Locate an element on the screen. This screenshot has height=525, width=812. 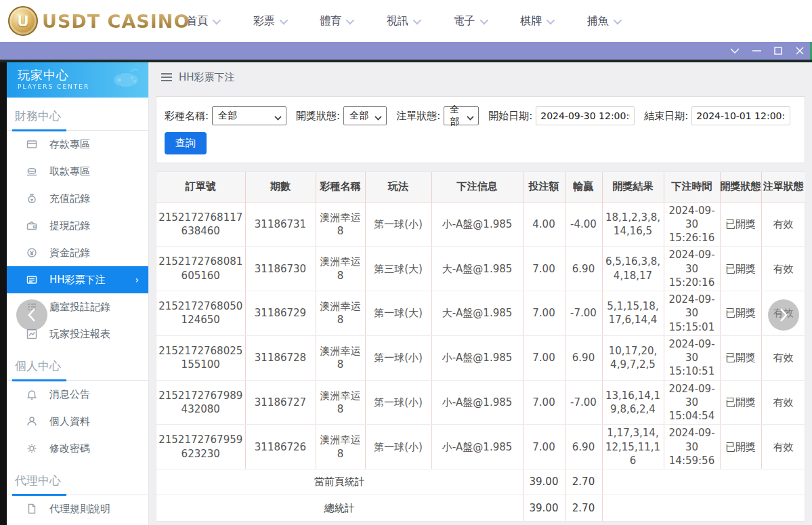
sidebar-item-profile: 個人資料 is located at coordinates (77, 421).